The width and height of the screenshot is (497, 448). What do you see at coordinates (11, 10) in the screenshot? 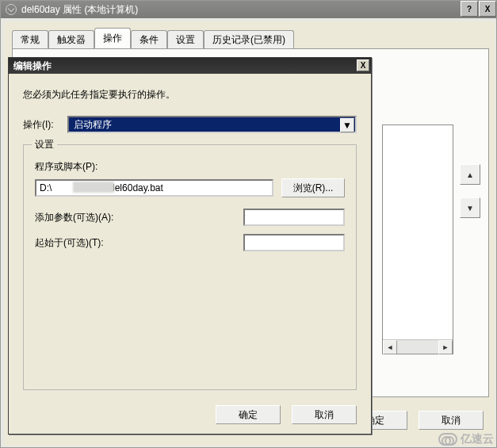
I see `clock-icon` at bounding box center [11, 10].